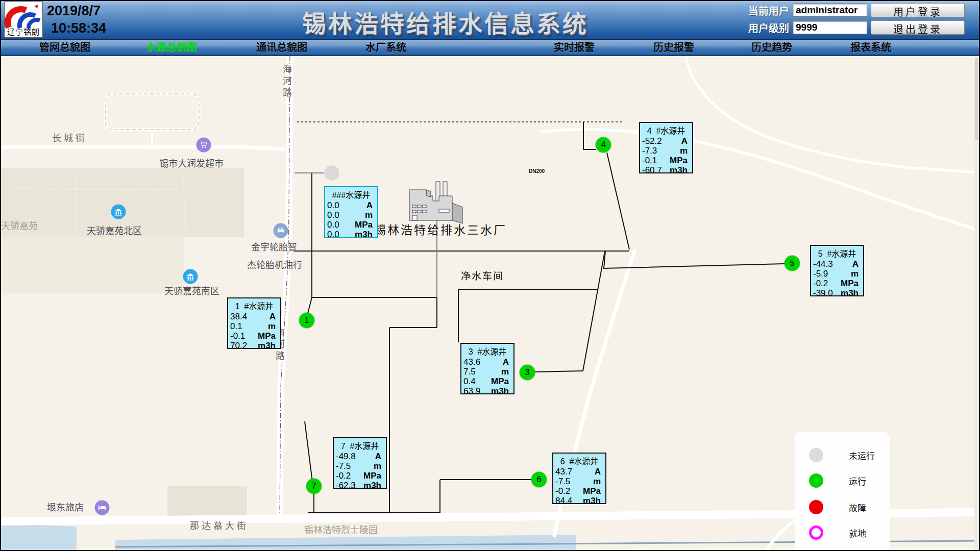  What do you see at coordinates (837, 253) in the screenshot?
I see `well-box-title: 5 #水源井` at bounding box center [837, 253].